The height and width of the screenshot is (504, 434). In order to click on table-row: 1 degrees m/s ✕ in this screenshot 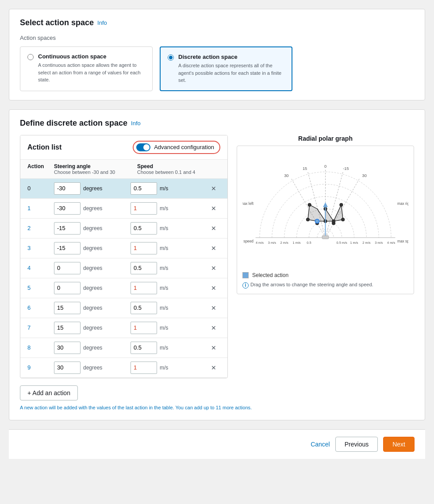, I will do `click(124, 209)`.